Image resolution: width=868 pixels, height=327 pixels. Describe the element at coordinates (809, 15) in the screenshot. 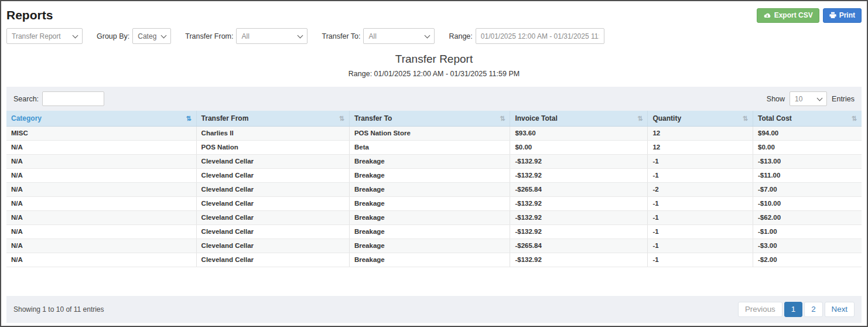

I see `topbar-buttons: Export CSV Print` at that location.